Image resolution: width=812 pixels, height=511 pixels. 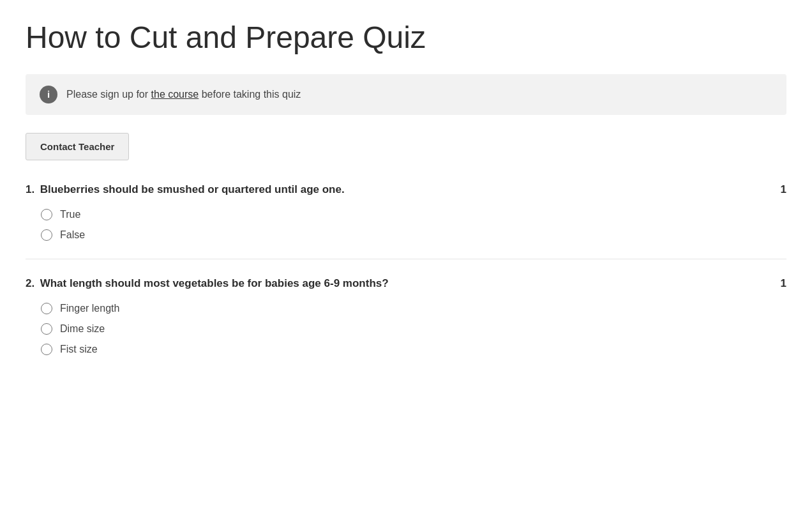 I want to click on q2-fist-radio, so click(x=47, y=349).